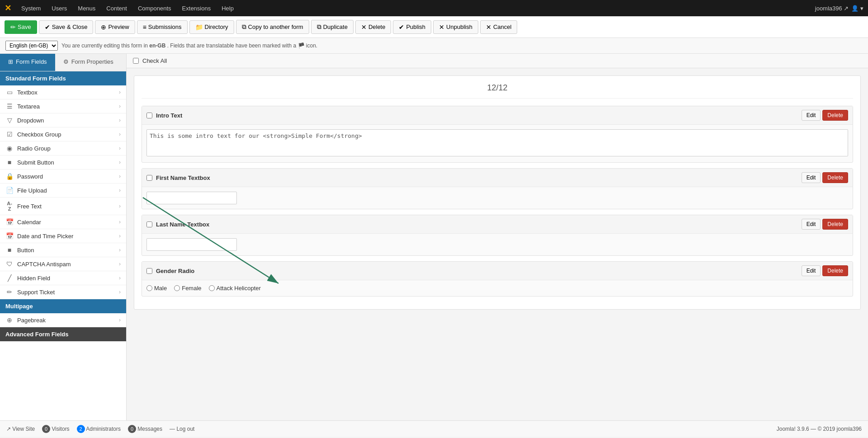 Image resolution: width=868 pixels, height=438 pixels. What do you see at coordinates (197, 8) in the screenshot?
I see `nav-extensions: Extensions` at bounding box center [197, 8].